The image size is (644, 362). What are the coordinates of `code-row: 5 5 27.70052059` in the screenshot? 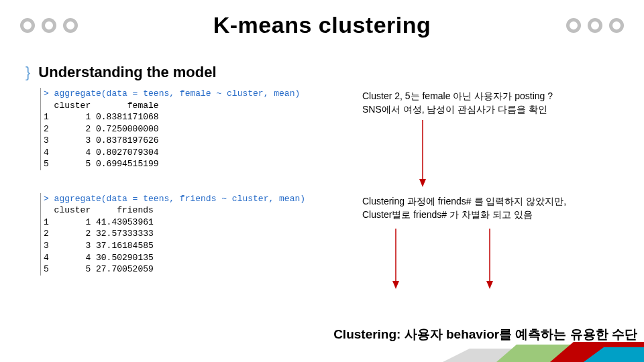 It's located at (99, 269).